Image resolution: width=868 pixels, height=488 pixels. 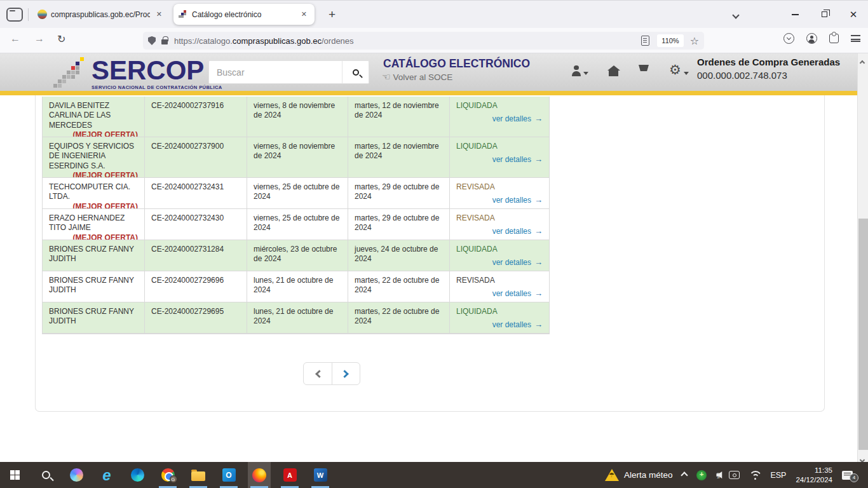 What do you see at coordinates (423, 41) in the screenshot?
I see `address-bar: https://catalogo.compraspublicas.gob.ec/…` at bounding box center [423, 41].